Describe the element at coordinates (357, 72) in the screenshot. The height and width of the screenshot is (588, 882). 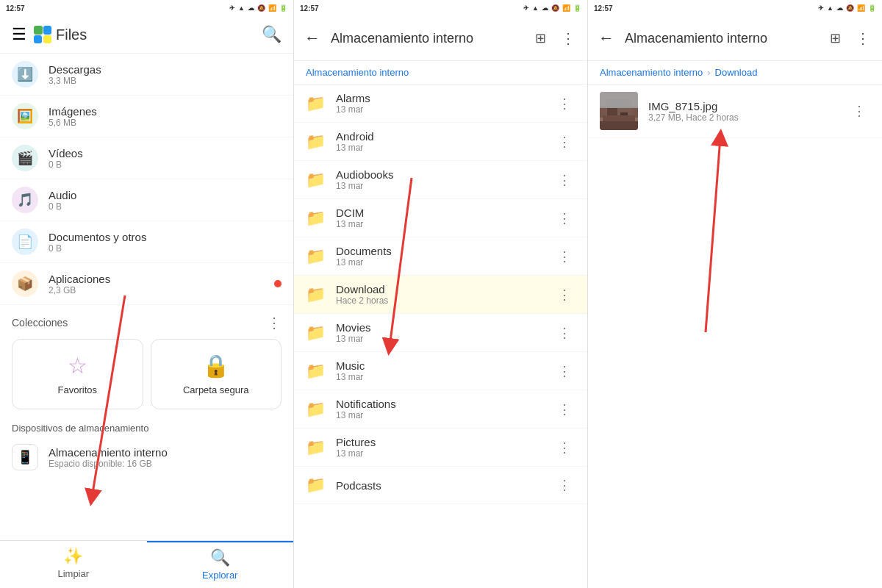
I see `middle-breadcrumb-text: Almacenamiento interno` at that location.